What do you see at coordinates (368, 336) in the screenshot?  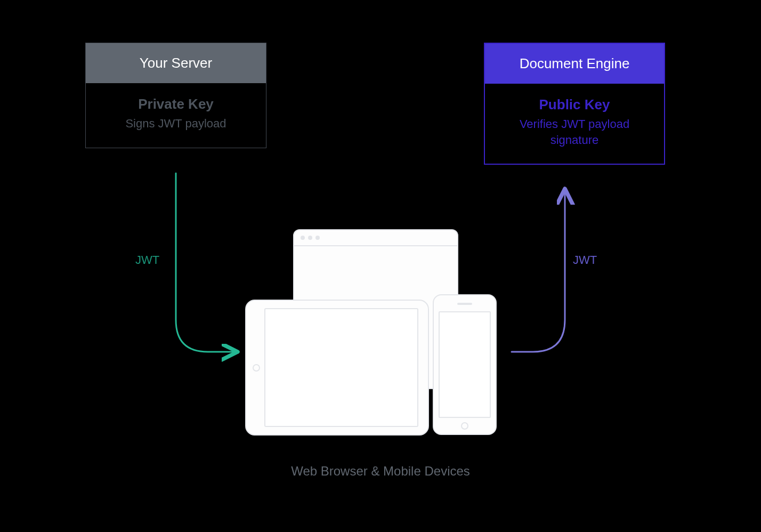 I see `devices-illustration` at bounding box center [368, 336].